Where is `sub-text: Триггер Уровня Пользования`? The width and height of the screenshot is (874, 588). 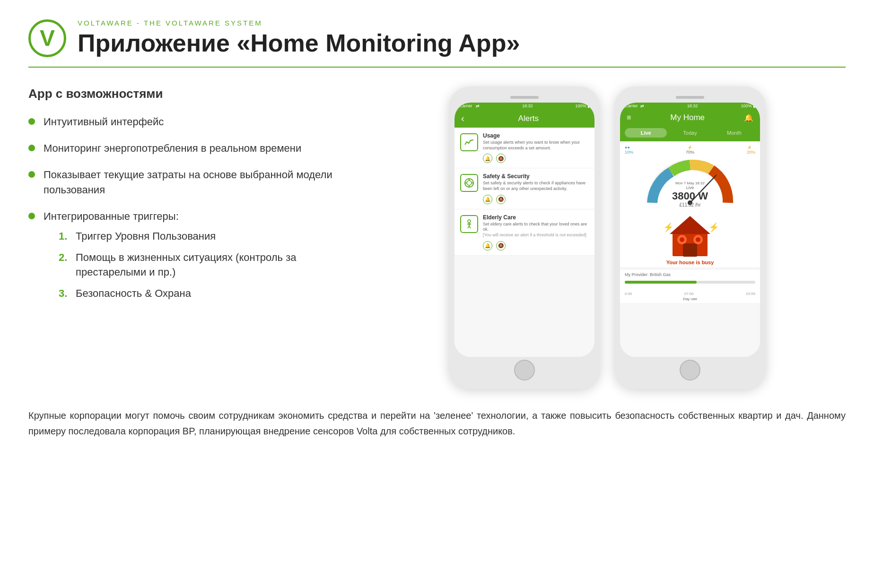
sub-text: Триггер Уровня Пользования is located at coordinates (146, 236).